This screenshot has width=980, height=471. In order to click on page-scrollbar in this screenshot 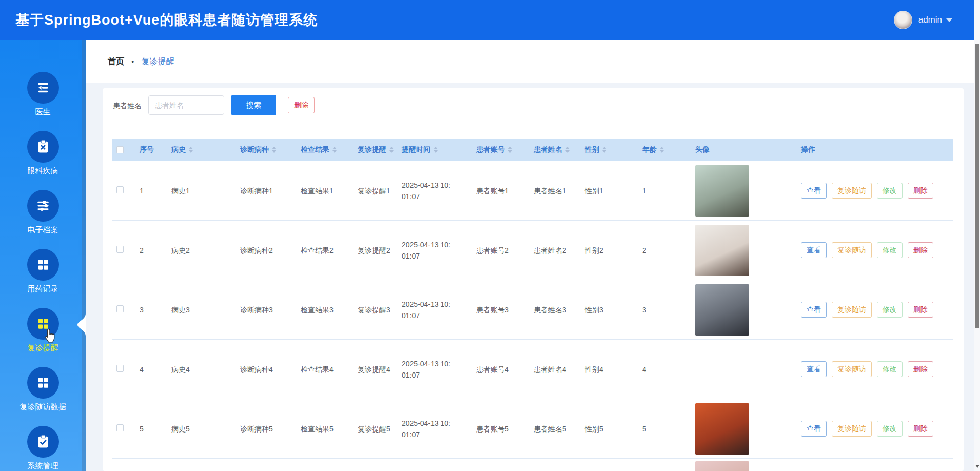, I will do `click(977, 235)`.